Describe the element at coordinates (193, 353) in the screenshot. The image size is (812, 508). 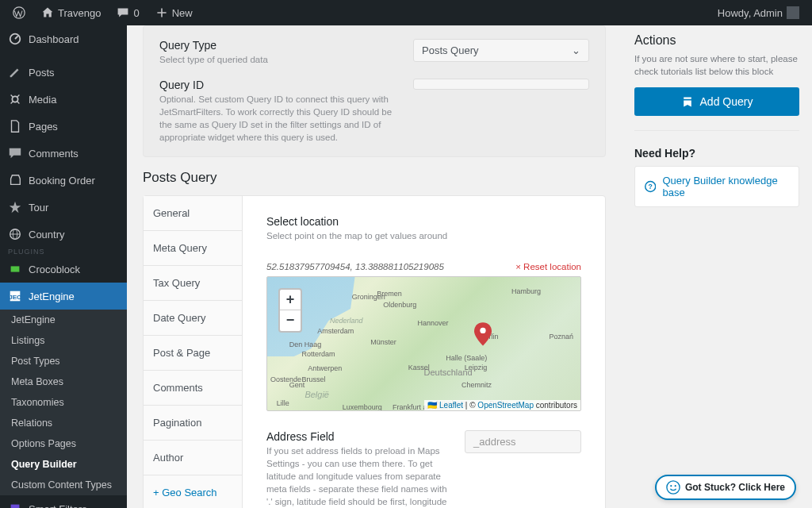
I see `tab-post-page: Post & Page` at that location.